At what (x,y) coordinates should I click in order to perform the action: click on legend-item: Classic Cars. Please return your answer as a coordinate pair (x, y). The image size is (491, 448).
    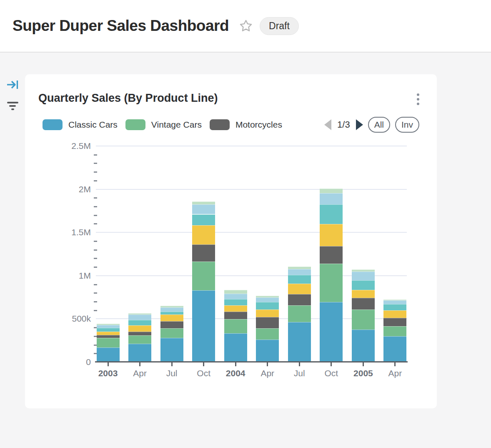
    Looking at the image, I should click on (80, 125).